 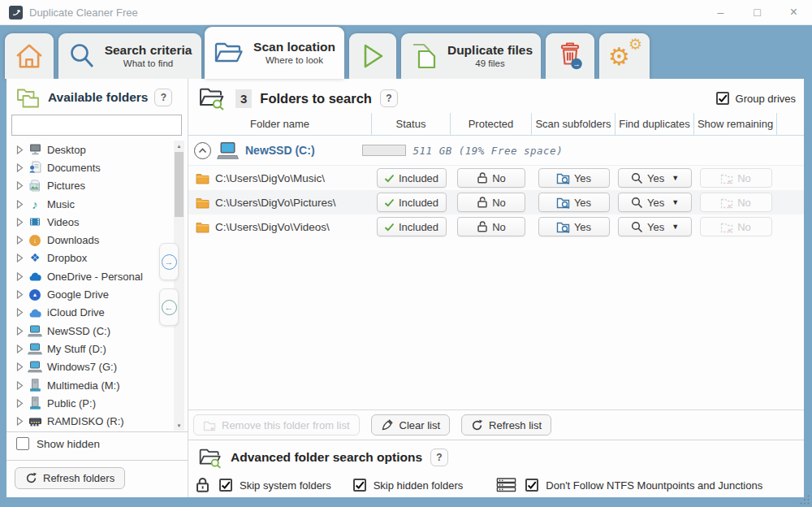 I want to click on onedrive-icon, so click(x=35, y=276).